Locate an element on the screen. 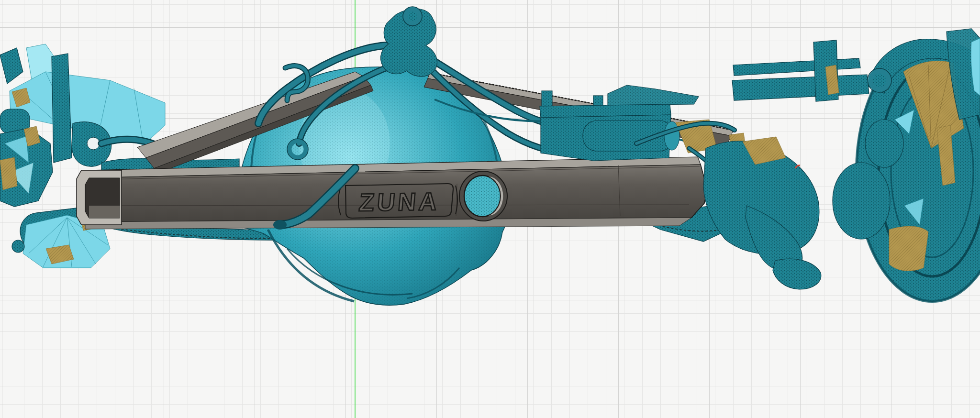  zuna-logo-text: ZUNA is located at coordinates (400, 202).